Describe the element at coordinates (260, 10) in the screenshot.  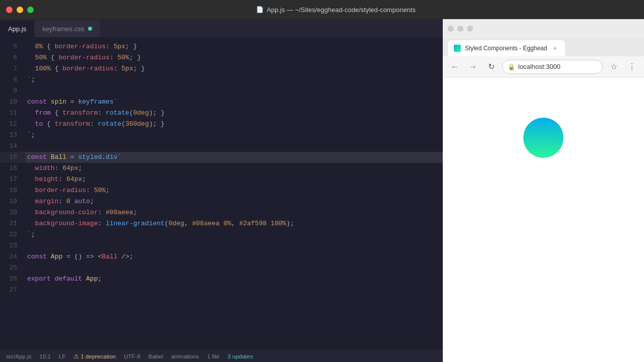
I see `file-icon: 📄` at that location.